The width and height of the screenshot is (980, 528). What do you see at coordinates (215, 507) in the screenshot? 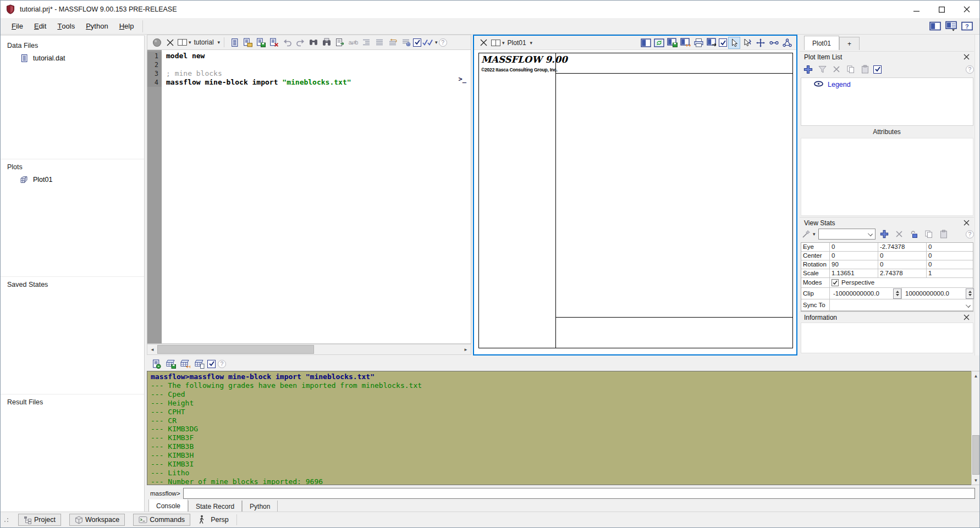
I see `console-tab-state-record: State Record` at bounding box center [215, 507].